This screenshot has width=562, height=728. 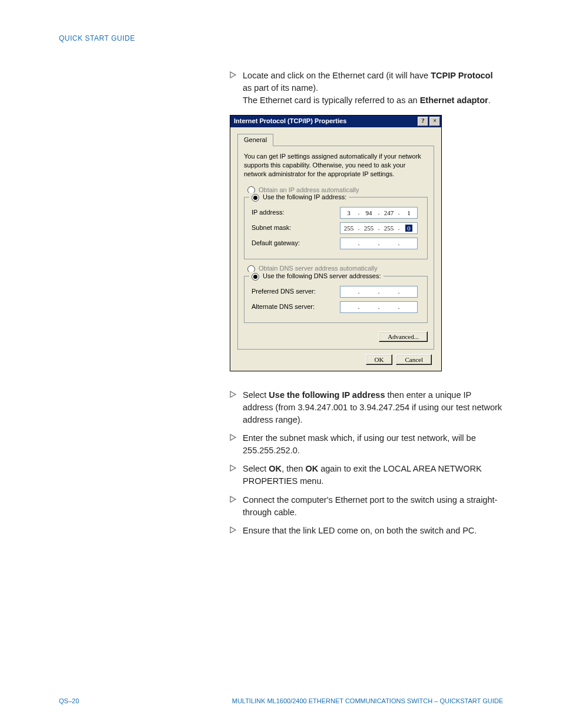 What do you see at coordinates (281, 38) in the screenshot?
I see `page-header: QUICK START GUIDE` at bounding box center [281, 38].